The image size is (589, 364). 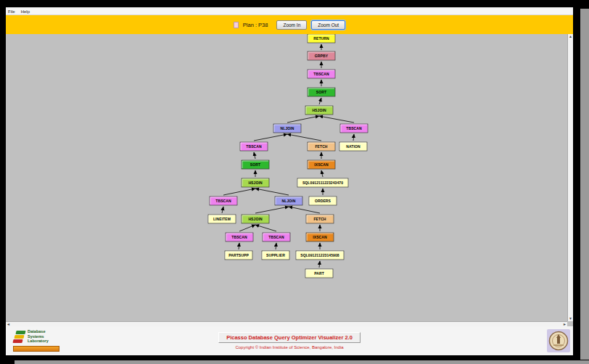 I want to click on plan-node-li: LINEITEM, so click(x=222, y=219).